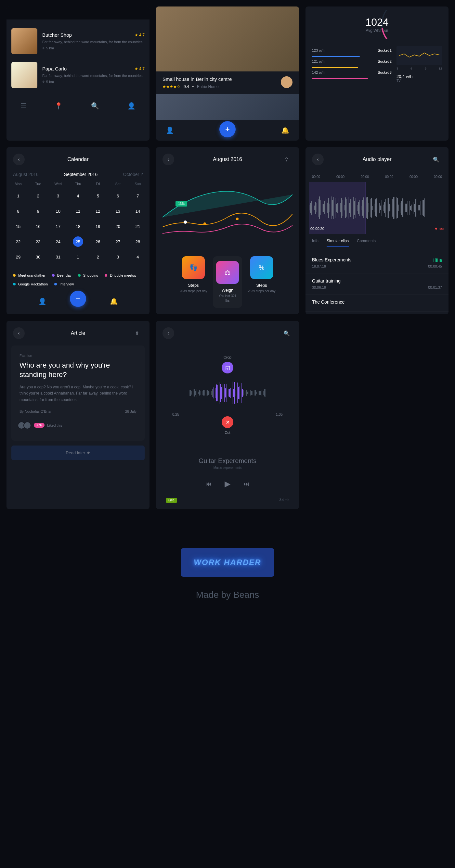  What do you see at coordinates (18, 257) in the screenshot?
I see `calendar-day: 29` at bounding box center [18, 257].